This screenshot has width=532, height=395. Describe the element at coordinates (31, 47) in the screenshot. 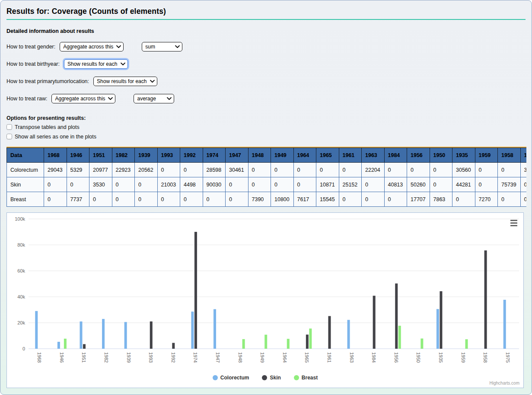

I see `gender-label: How to treat gender:` at that location.